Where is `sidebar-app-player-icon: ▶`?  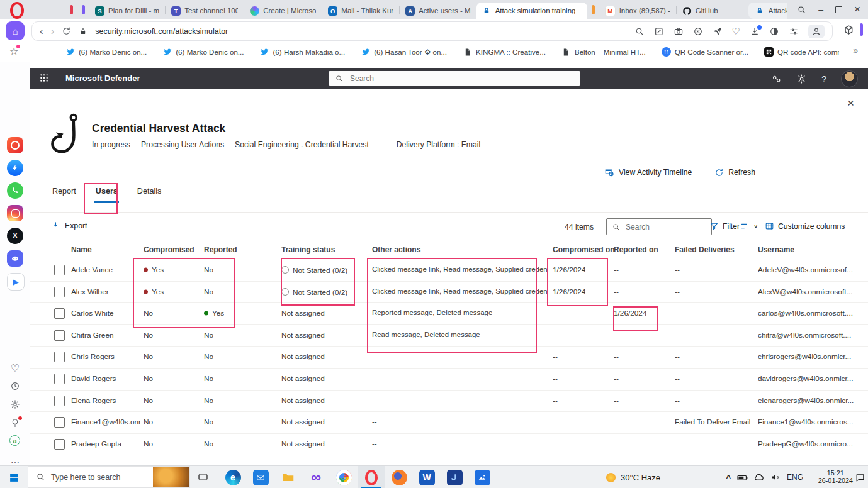 sidebar-app-player-icon: ▶ is located at coordinates (16, 282).